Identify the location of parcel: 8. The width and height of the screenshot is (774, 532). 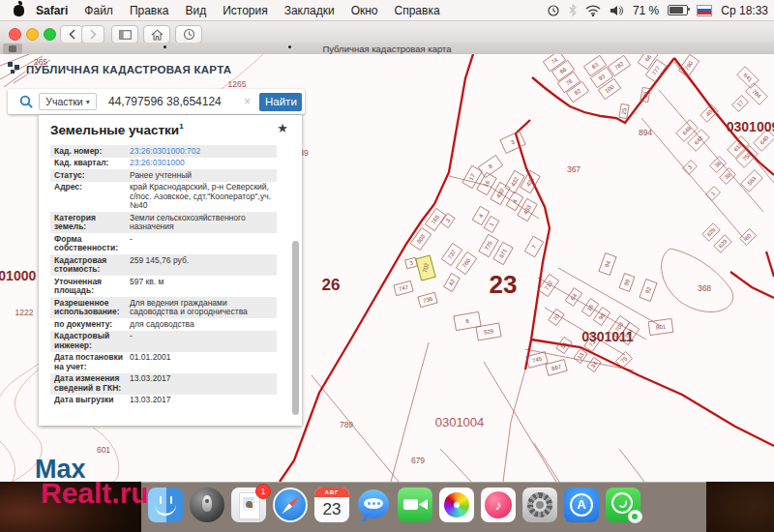
(490, 166).